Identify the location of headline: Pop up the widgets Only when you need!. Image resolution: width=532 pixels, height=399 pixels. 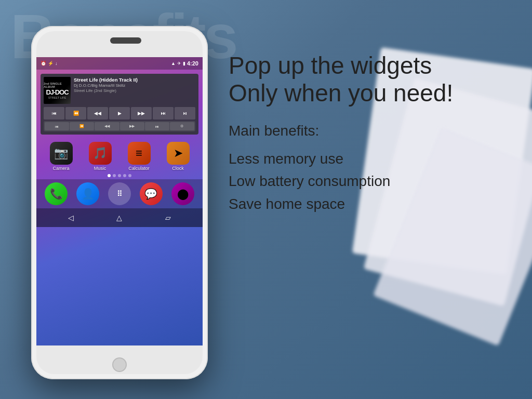
(370, 79).